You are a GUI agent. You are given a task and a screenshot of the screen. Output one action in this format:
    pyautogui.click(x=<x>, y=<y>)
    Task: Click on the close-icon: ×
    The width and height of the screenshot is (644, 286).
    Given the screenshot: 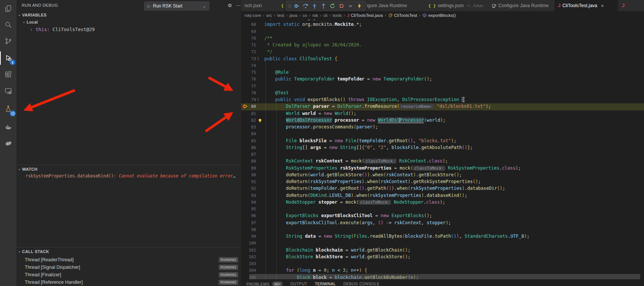 What is the action you would take?
    pyautogui.click(x=602, y=6)
    